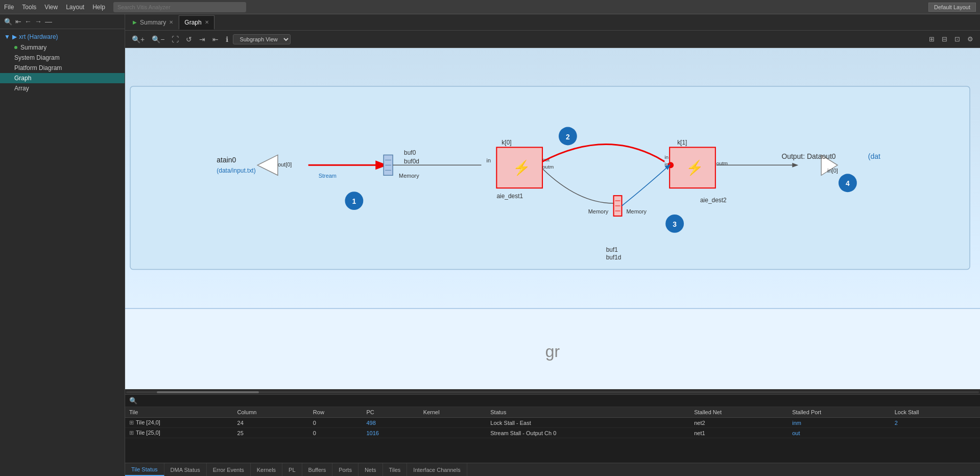 The height and width of the screenshot is (476, 980). What do you see at coordinates (62, 37) in the screenshot?
I see `sidebar-root-item: ▼ ▶ xrt (Hardware)` at bounding box center [62, 37].